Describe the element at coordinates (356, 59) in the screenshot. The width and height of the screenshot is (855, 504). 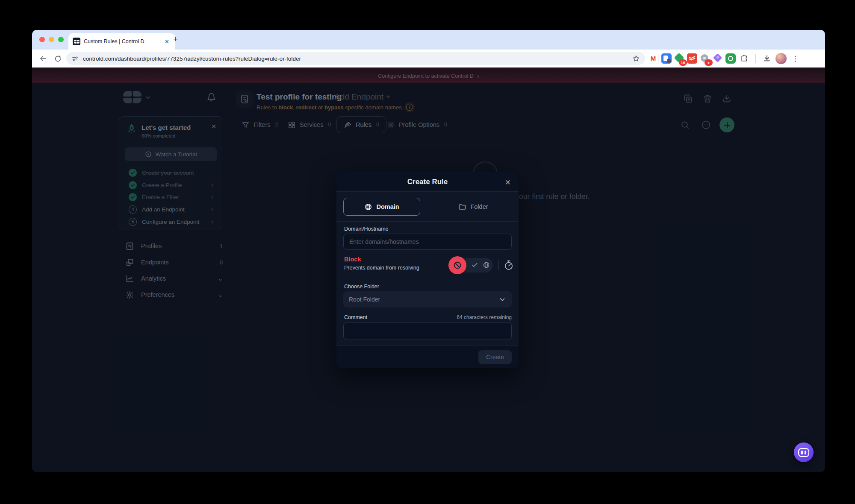
I see `address-bar: controld.com/dashboard/profiles/773257ia…` at that location.